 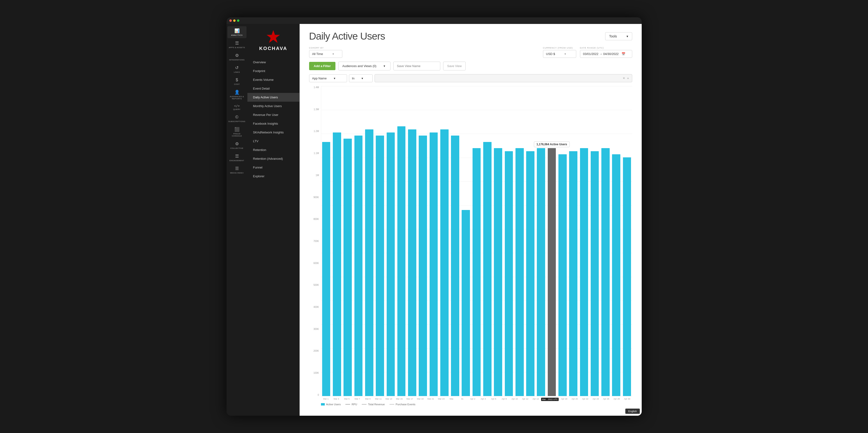 What do you see at coordinates (559, 54) in the screenshot?
I see `currency-select: USD $ ▾` at bounding box center [559, 54].